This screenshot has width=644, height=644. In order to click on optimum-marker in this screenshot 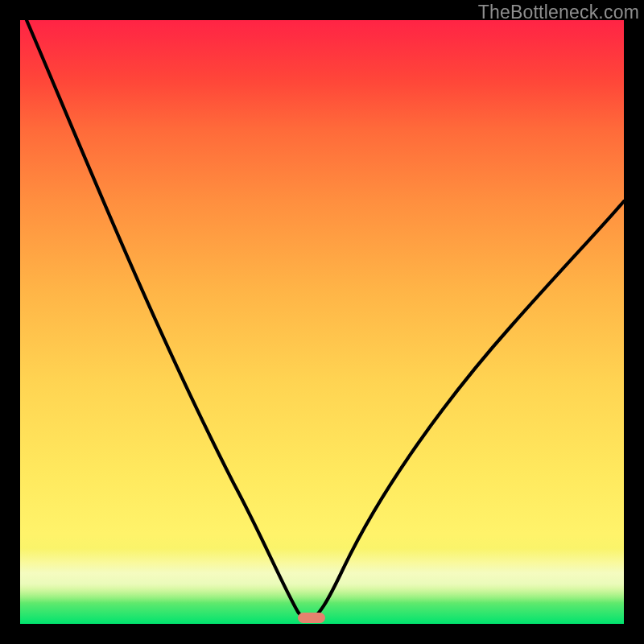, I will do `click(312, 618)`.